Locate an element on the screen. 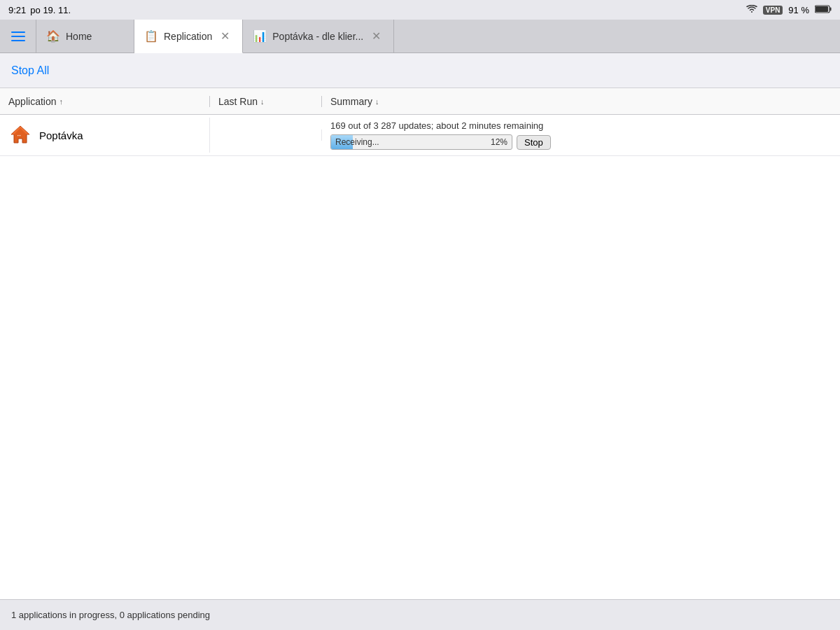  col-application-sort: ↑ is located at coordinates (62, 102).